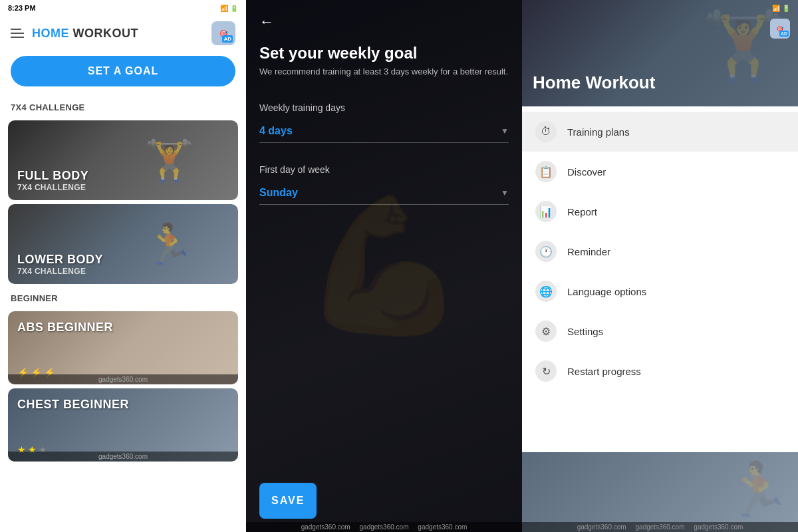 Image resolution: width=798 pixels, height=532 pixels. What do you see at coordinates (17, 33) in the screenshot?
I see `hamburger-menu-icon` at bounding box center [17, 33].